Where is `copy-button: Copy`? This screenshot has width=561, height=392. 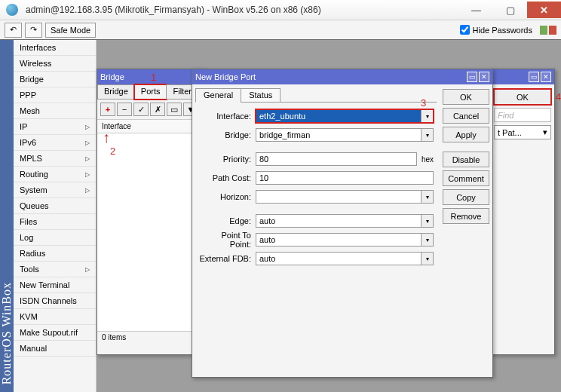
copy-button: Copy is located at coordinates (466, 198).